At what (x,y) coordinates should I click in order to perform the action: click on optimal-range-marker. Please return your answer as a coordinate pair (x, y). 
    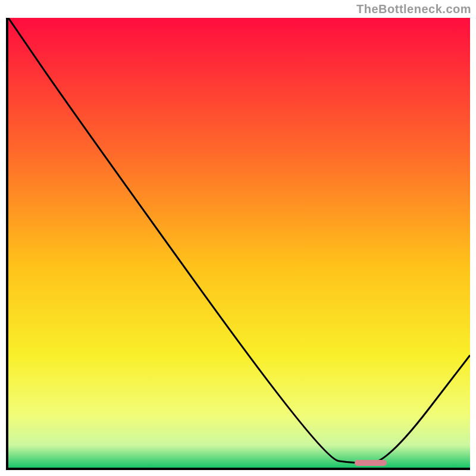
    Looking at the image, I should click on (371, 463).